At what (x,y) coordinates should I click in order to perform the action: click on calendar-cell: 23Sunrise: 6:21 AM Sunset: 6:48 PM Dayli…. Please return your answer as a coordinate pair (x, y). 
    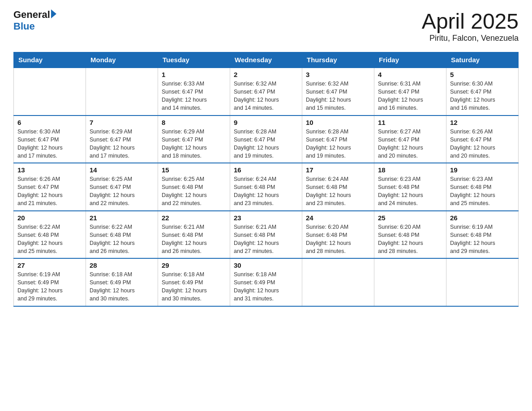
    Looking at the image, I should click on (266, 235).